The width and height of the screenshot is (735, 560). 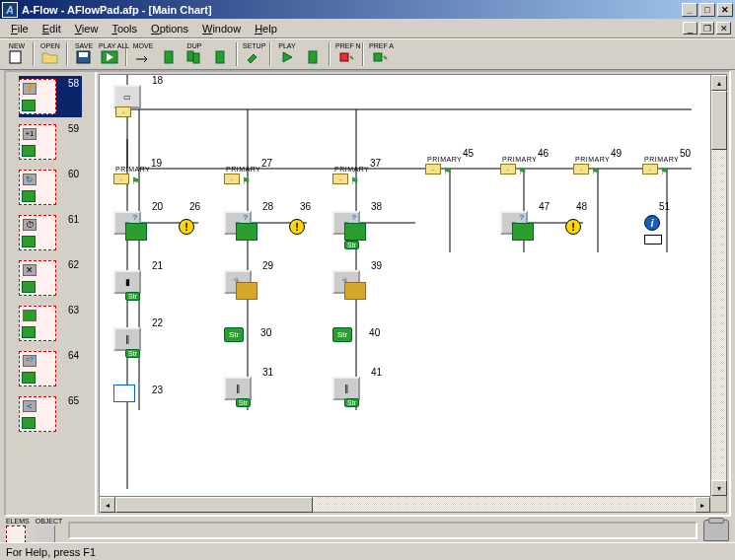 What do you see at coordinates (124, 393) in the screenshot?
I see `node-23: 23` at bounding box center [124, 393].